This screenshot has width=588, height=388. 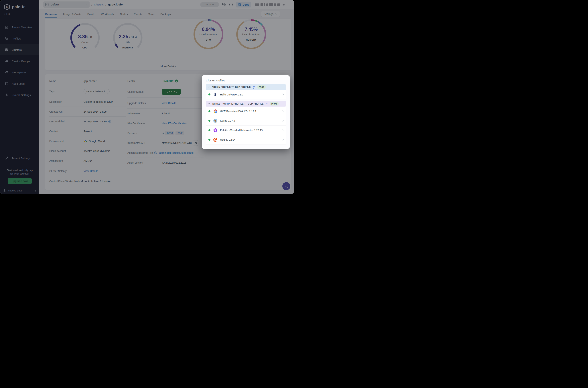 What do you see at coordinates (246, 95) in the screenshot?
I see `profile-pack-hello-universe: Hello Universe 1.2.0` at bounding box center [246, 95].